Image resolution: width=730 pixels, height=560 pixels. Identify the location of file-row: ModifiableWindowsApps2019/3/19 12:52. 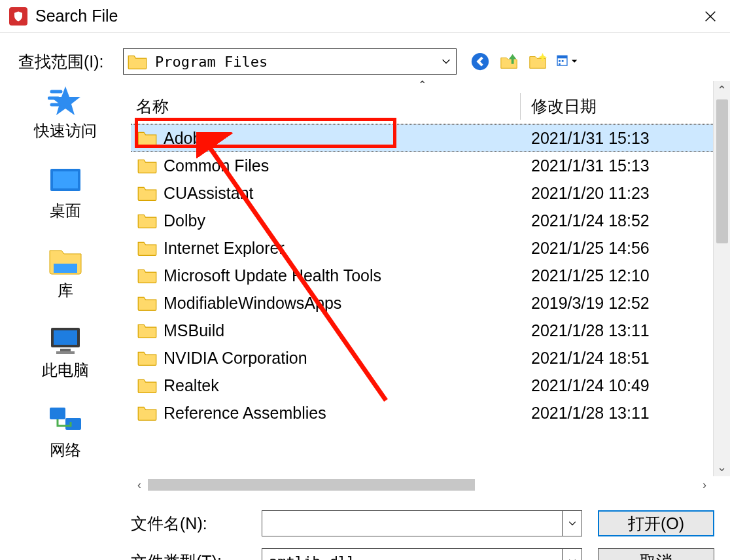
(422, 303).